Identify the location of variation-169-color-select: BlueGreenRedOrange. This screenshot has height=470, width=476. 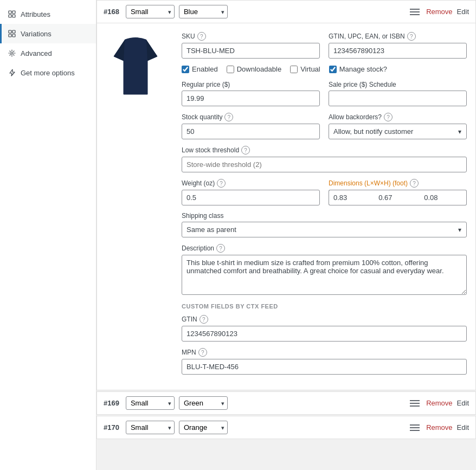
(203, 403).